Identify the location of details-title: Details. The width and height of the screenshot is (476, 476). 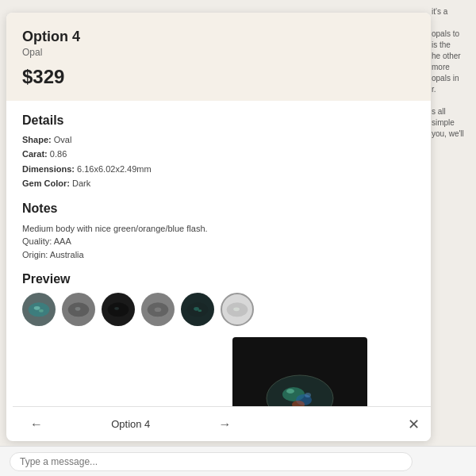
(219, 121).